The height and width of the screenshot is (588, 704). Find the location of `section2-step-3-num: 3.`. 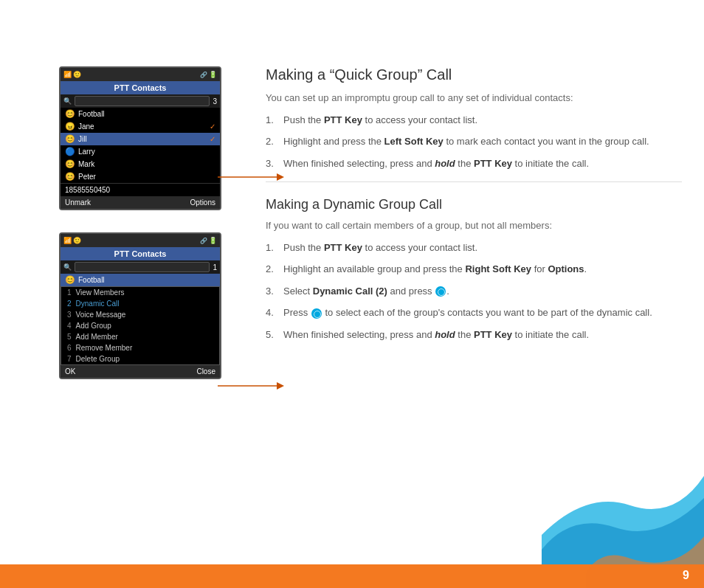

section2-step-3-num: 3. is located at coordinates (272, 291).